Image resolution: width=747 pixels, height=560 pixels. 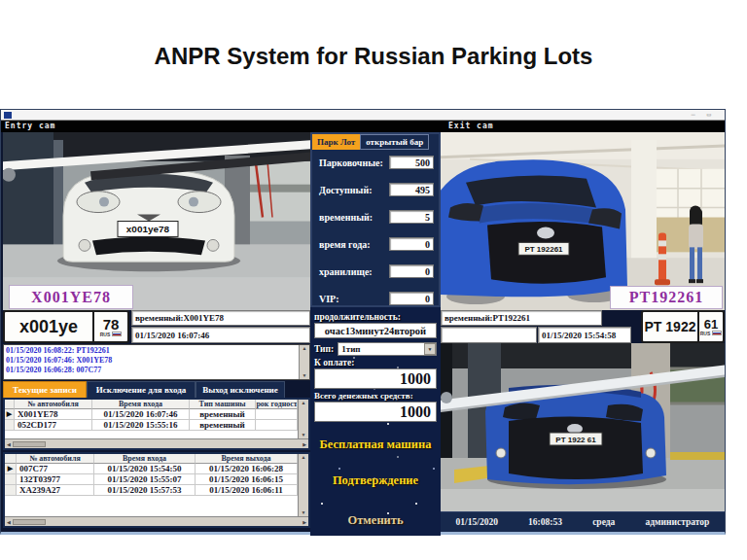 I want to click on entry-cam-label: Entry cam, so click(x=30, y=126).